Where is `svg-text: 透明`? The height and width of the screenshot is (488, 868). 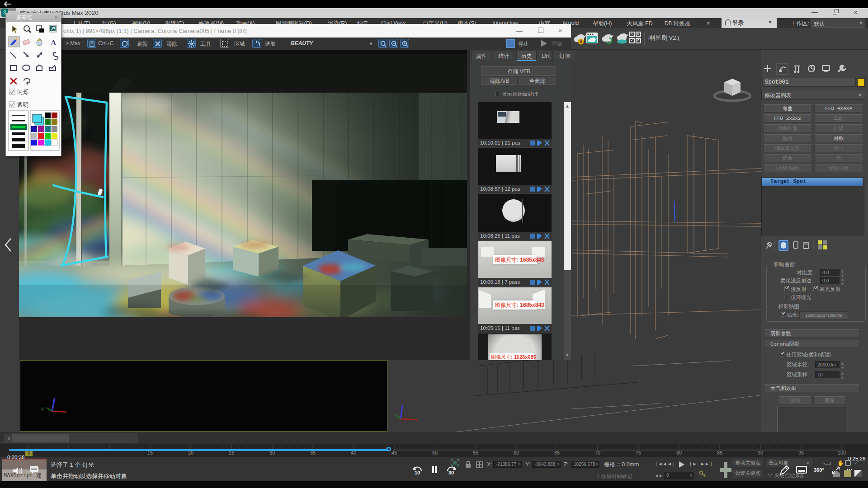 svg-text: 透明 is located at coordinates (23, 105).